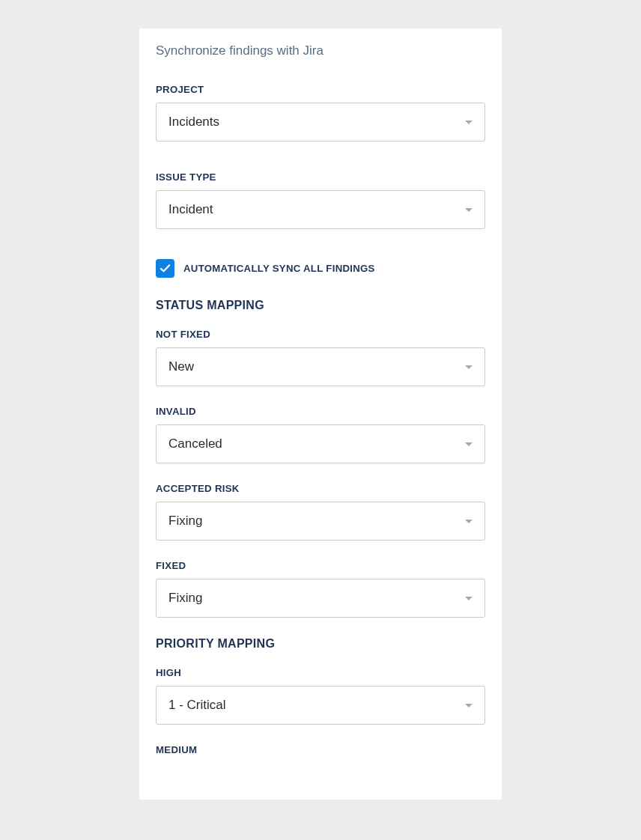 The width and height of the screenshot is (641, 840). Describe the element at coordinates (181, 367) in the screenshot. I see `not-fixed-value: New` at that location.